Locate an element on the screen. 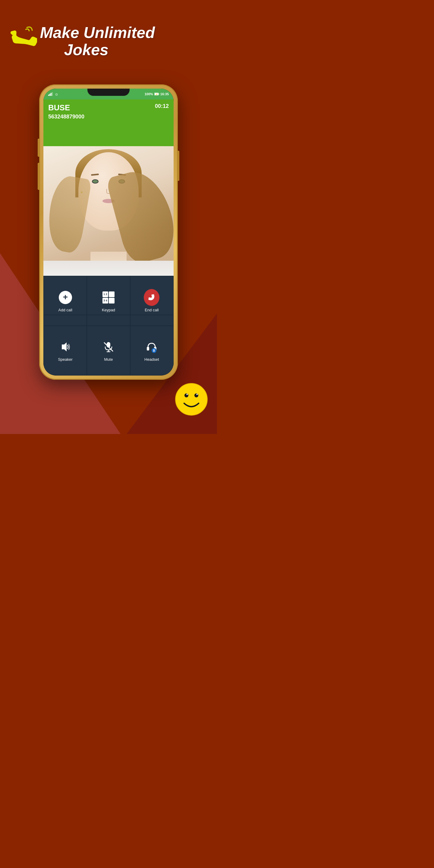 The width and height of the screenshot is (434, 868). headset-icon: B is located at coordinates (152, 347).